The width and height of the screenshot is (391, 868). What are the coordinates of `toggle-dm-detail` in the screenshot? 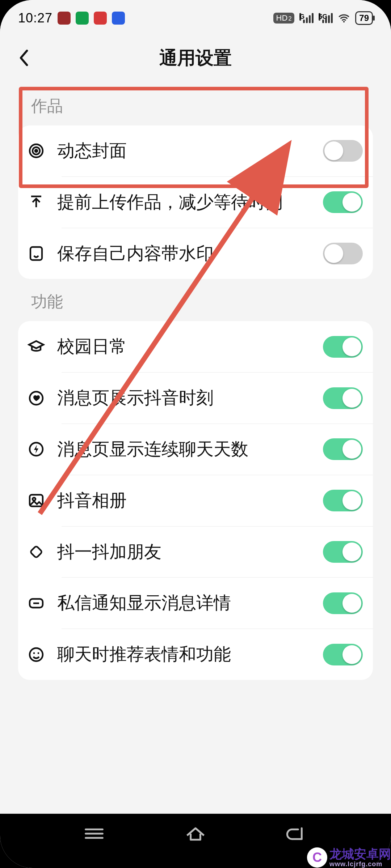 It's located at (343, 603).